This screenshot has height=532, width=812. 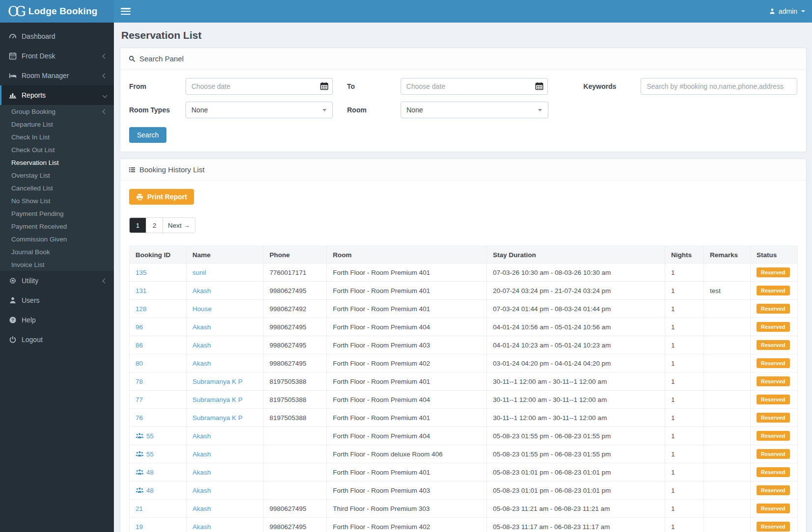 I want to click on sidebar-item-utility: Utility, so click(x=57, y=281).